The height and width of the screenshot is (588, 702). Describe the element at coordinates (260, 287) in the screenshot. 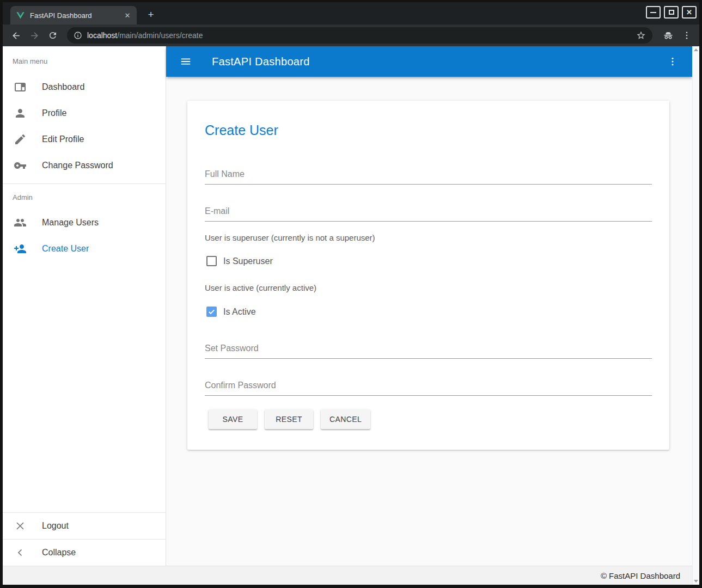

I see `active-note: User is active (currently active)` at that location.